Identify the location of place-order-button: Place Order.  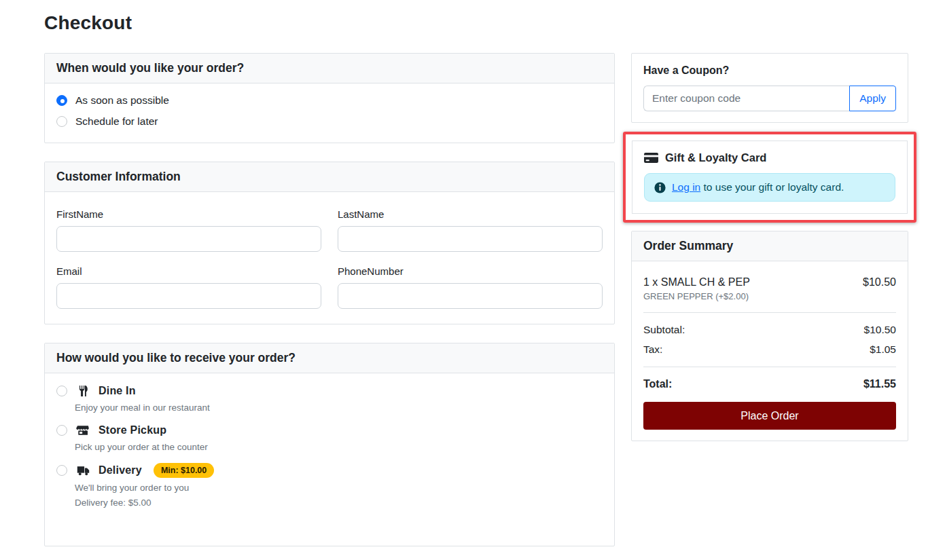
(770, 415).